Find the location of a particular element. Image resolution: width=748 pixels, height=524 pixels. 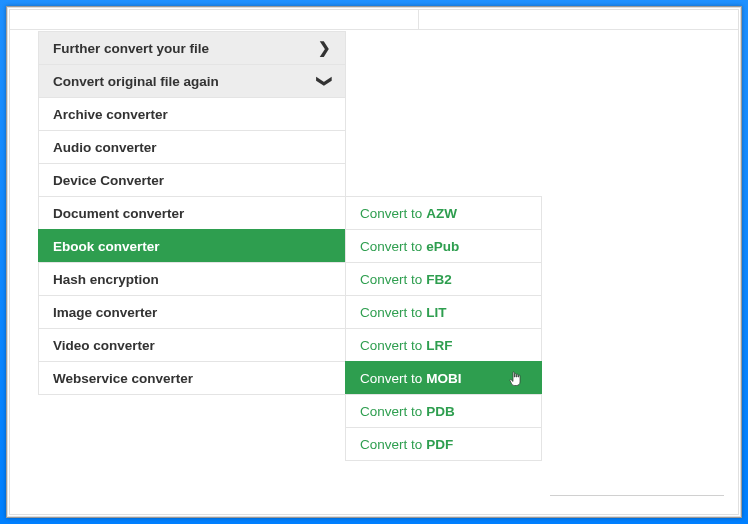

header-convert-again: Convert original file again ❯ is located at coordinates (192, 81).